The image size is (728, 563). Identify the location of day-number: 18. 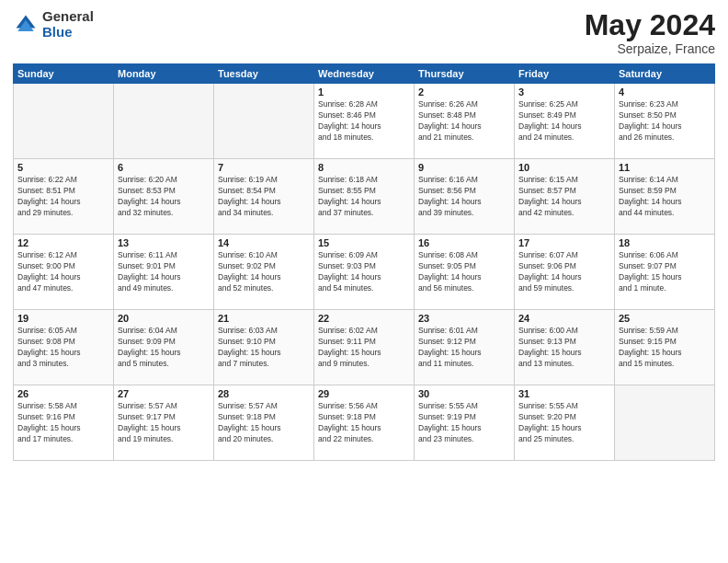
(665, 243).